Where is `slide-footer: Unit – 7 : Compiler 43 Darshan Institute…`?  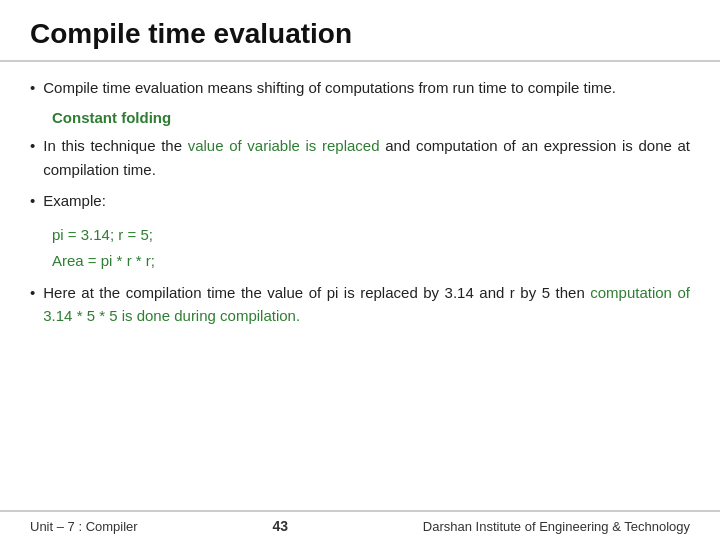 slide-footer: Unit – 7 : Compiler 43 Darshan Institute… is located at coordinates (360, 525).